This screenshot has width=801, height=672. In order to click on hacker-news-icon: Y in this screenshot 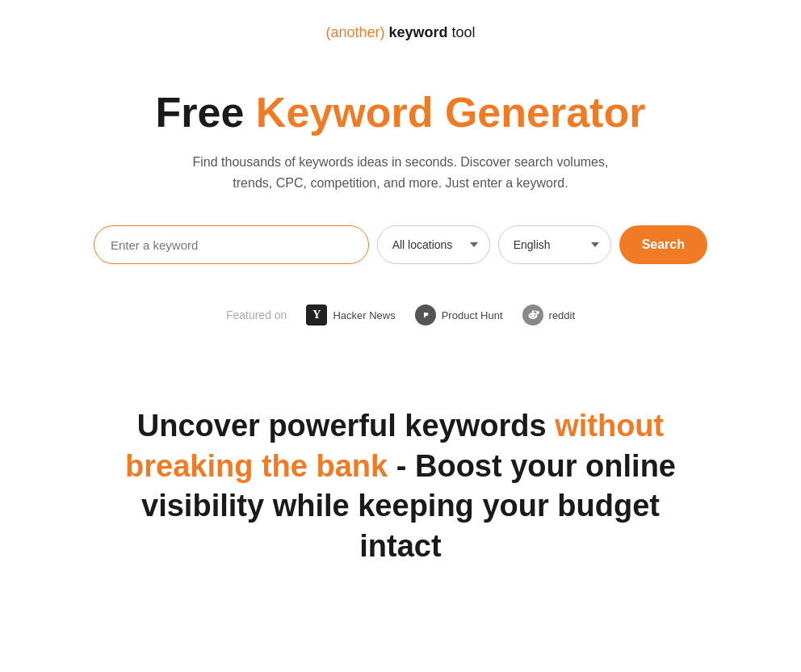, I will do `click(317, 315)`.